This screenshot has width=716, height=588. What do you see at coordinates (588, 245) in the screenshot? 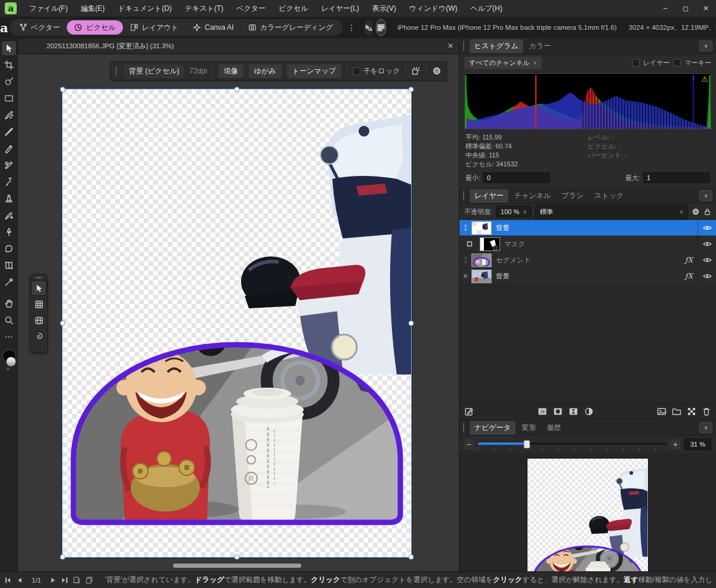
I see `layer-row-mask: マスク` at bounding box center [588, 245].